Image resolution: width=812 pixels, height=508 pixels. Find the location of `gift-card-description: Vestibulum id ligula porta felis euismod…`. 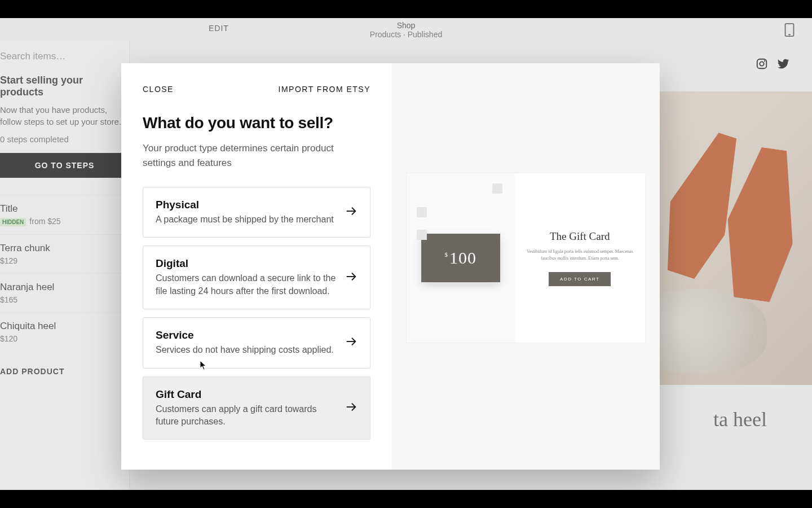

gift-card-description: Vestibulum id ligula porta felis euismod… is located at coordinates (580, 255).